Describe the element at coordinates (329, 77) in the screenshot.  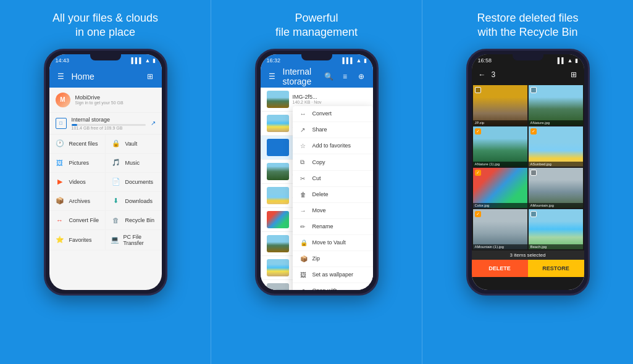
I see `search-icon: 🔍` at that location.